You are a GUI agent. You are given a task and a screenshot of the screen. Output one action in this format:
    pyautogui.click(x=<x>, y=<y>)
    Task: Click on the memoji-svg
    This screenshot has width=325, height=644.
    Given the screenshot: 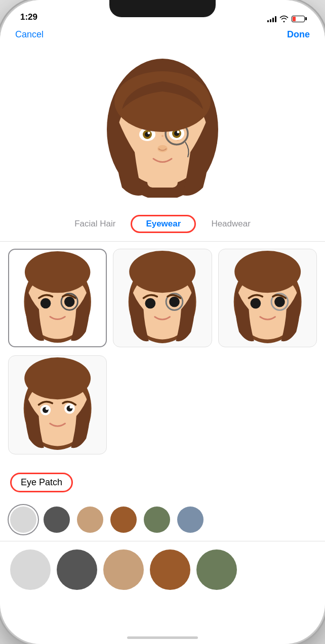 What is the action you would take?
    pyautogui.click(x=162, y=124)
    